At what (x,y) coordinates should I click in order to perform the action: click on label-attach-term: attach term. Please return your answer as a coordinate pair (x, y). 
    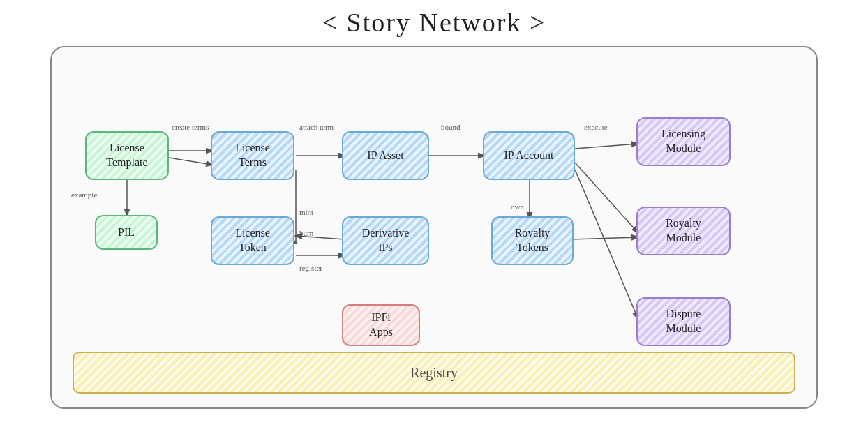
    Looking at the image, I should click on (317, 127).